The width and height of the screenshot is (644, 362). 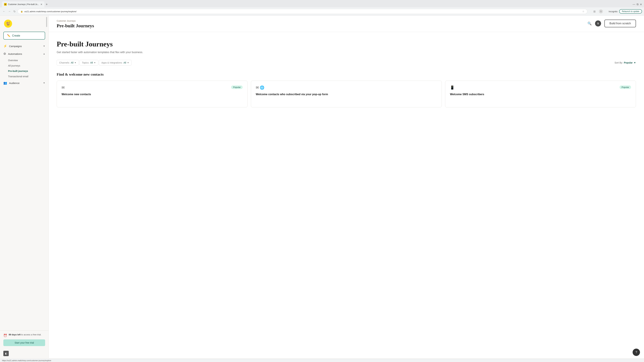 What do you see at coordinates (25, 335) in the screenshot?
I see `trial-text: 89 days left to access a free trial.` at bounding box center [25, 335].